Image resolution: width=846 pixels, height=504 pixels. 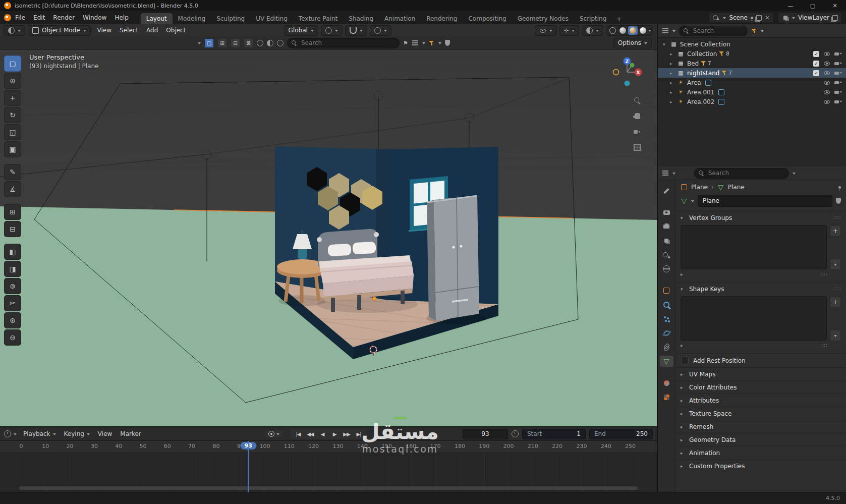 What do you see at coordinates (612, 30) in the screenshot?
I see `shading-wireframe-button` at bounding box center [612, 30].